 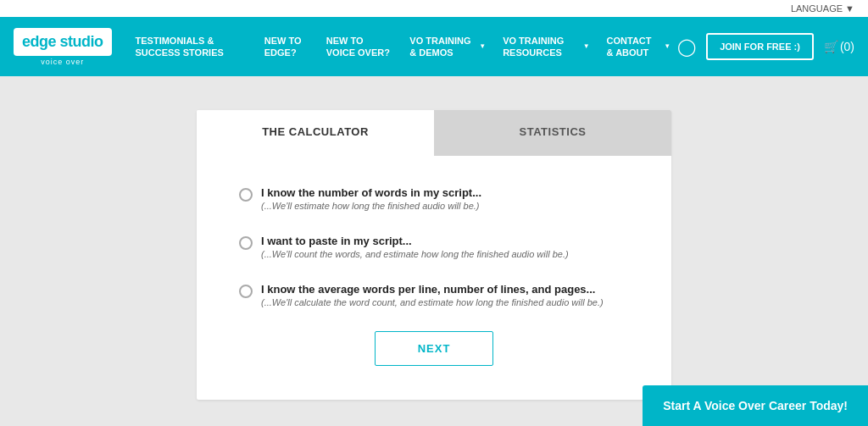 I want to click on nav-label-vo-demos: VO TRAINING & DEMOS, so click(x=442, y=47).